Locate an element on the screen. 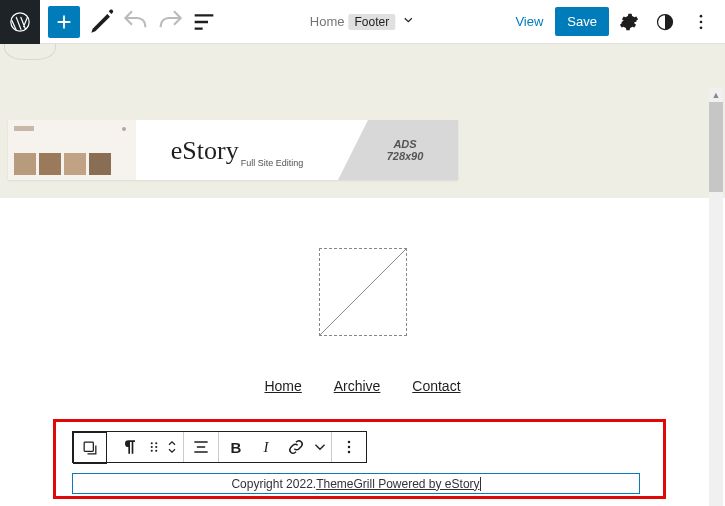 Image resolution: width=725 pixels, height=506 pixels. footer-nav-contact: Contact is located at coordinates (436, 386).